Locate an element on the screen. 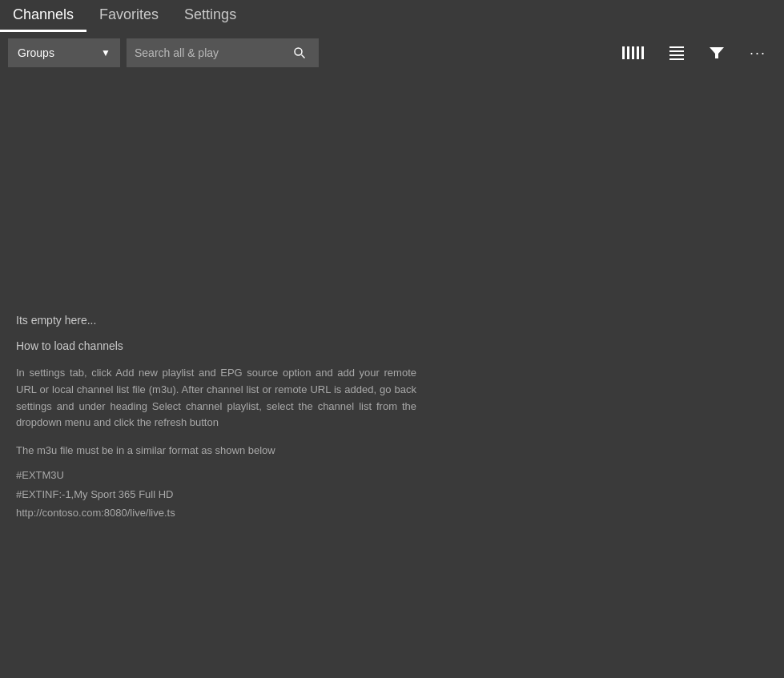 This screenshot has height=678, width=784. tab-favorites: Favorites is located at coordinates (129, 16).